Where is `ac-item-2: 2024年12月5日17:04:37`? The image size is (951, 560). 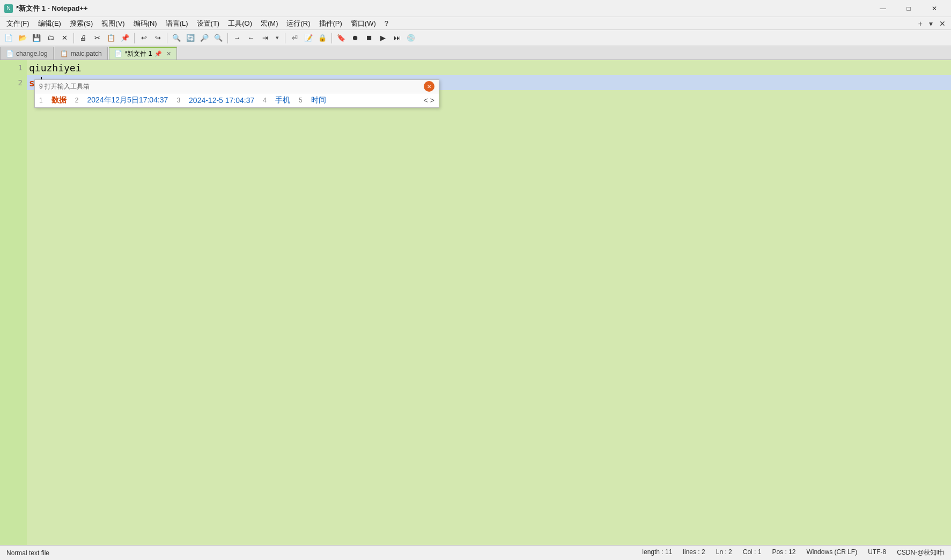 ac-item-2: 2024年12月5日17:04:37 is located at coordinates (128, 100).